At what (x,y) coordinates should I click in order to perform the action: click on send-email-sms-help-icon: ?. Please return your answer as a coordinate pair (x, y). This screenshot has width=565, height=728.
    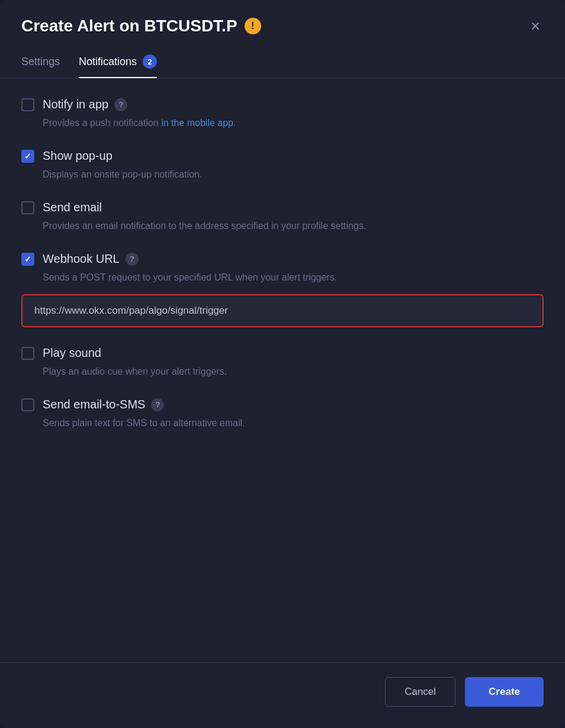
    Looking at the image, I should click on (158, 405).